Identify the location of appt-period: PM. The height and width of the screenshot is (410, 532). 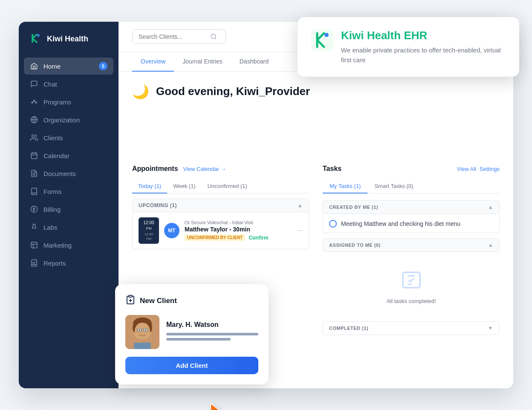
(149, 228).